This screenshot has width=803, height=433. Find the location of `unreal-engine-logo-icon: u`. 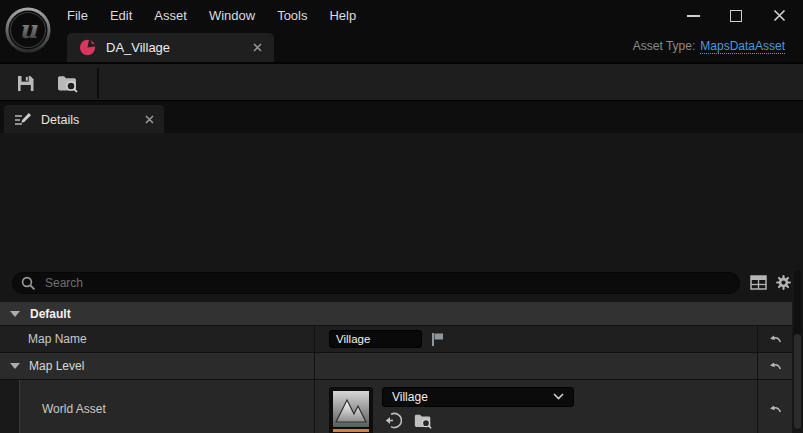

unreal-engine-logo-icon: u is located at coordinates (28, 30).